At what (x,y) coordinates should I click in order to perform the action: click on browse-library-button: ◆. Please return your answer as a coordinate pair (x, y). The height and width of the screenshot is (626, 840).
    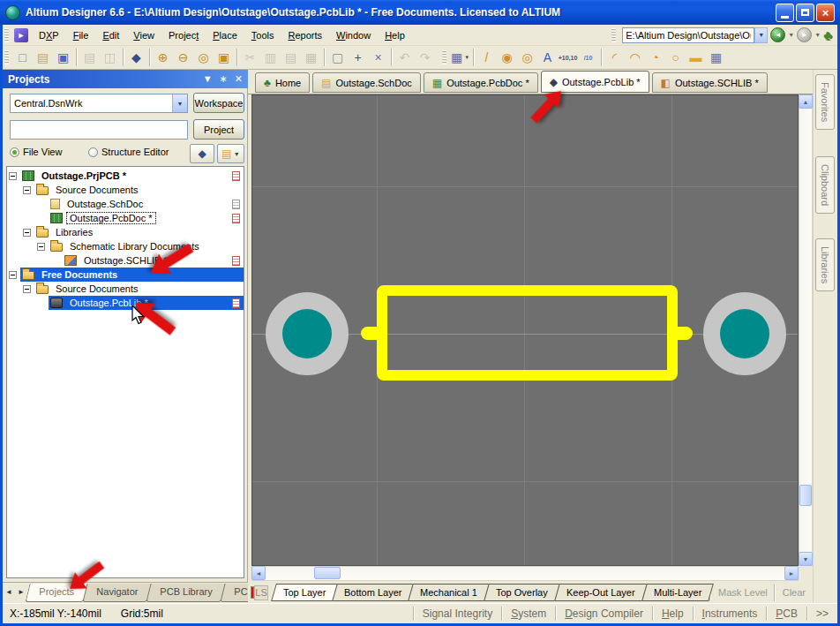
    Looking at the image, I should click on (136, 57).